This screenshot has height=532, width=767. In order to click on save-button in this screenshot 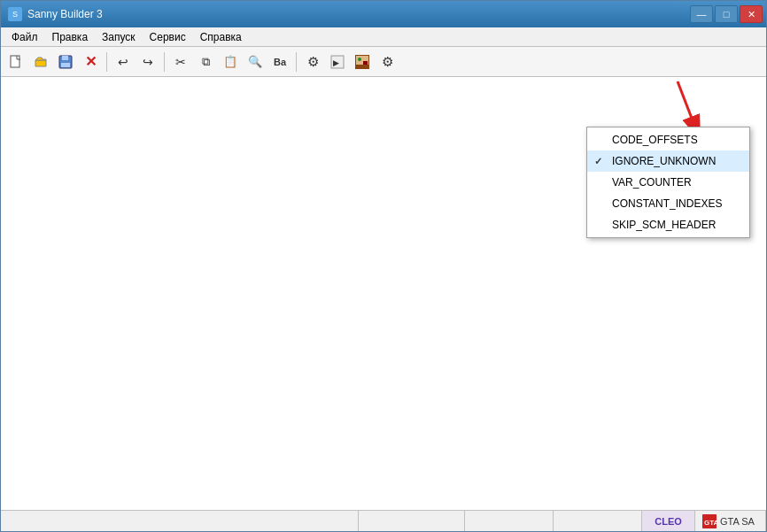, I will do `click(66, 62)`.